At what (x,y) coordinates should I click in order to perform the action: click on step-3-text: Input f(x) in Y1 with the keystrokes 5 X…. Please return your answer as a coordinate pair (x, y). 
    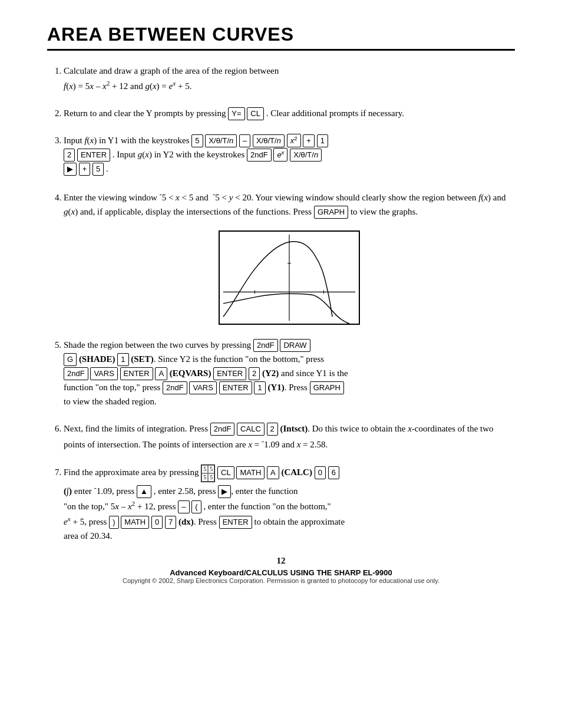
    Looking at the image, I should click on (196, 154).